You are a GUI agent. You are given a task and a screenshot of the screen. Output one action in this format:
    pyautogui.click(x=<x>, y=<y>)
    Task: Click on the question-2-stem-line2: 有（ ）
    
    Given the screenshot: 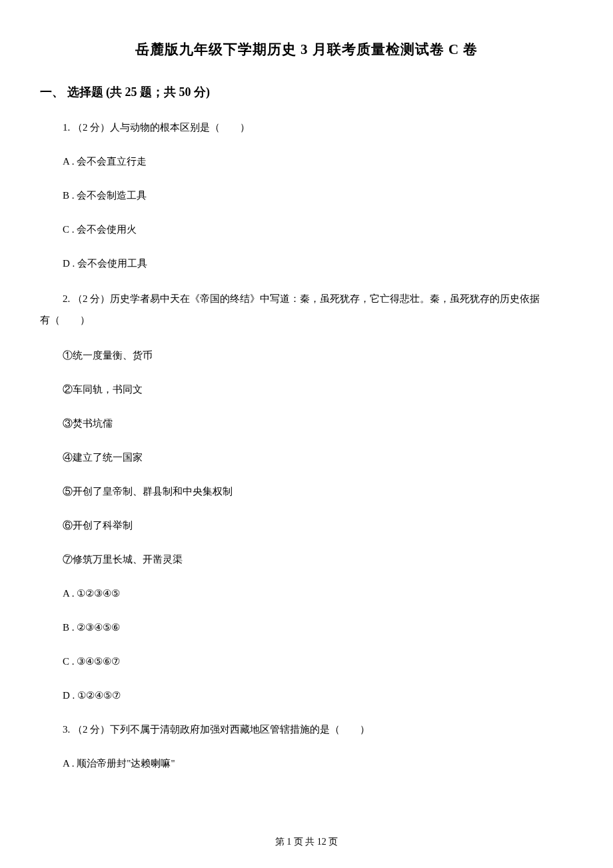 What is the action you would take?
    pyautogui.click(x=65, y=320)
    